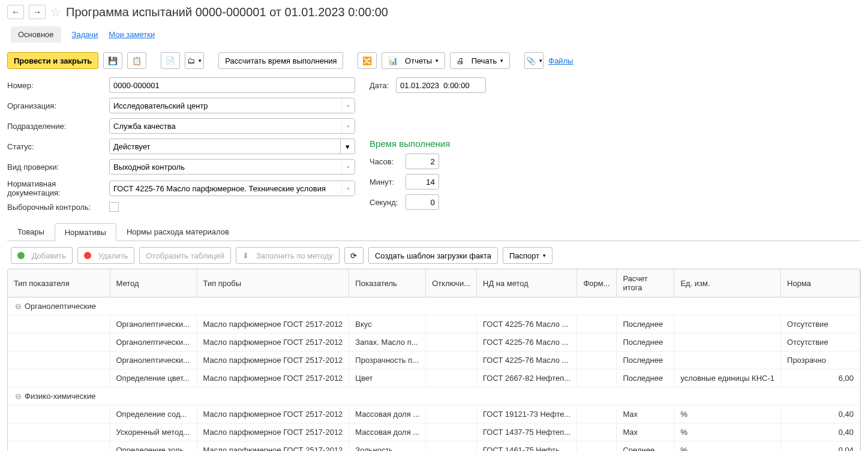 The image size is (868, 451). Describe the element at coordinates (821, 283) in the screenshot. I see `col-norm: Норма` at that location.